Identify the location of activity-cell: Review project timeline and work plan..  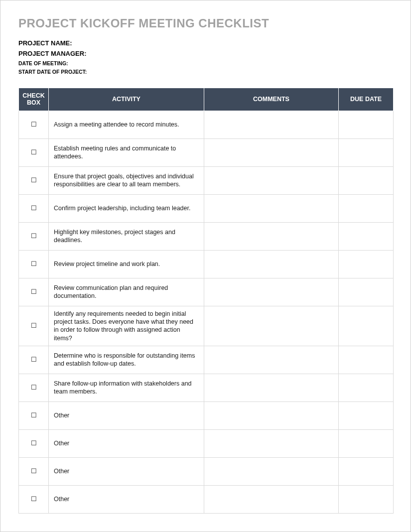
(127, 264).